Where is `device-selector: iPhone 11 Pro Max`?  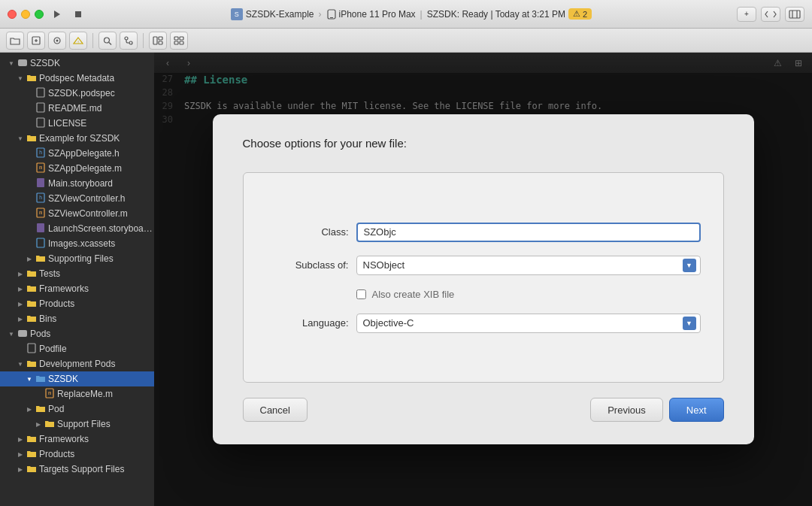
device-selector: iPhone 11 Pro Max is located at coordinates (371, 14).